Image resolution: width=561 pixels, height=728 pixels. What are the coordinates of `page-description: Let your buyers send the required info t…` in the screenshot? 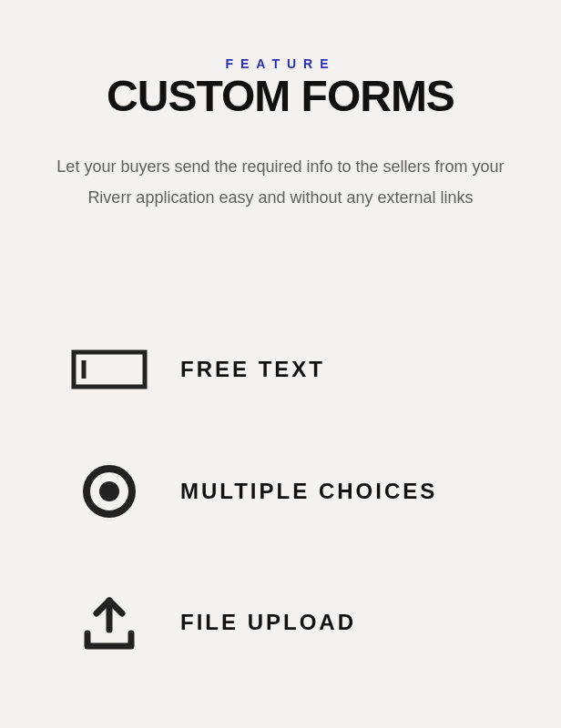 It's located at (280, 182).